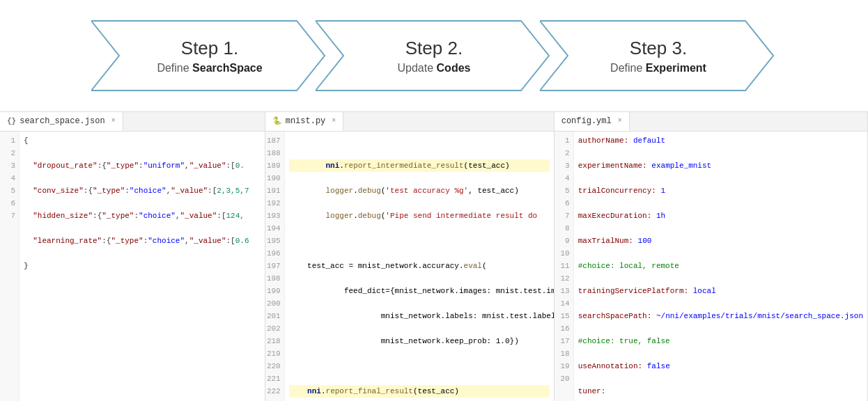  I want to click on json-tab-item: {} search_space.json ×, so click(61, 121).